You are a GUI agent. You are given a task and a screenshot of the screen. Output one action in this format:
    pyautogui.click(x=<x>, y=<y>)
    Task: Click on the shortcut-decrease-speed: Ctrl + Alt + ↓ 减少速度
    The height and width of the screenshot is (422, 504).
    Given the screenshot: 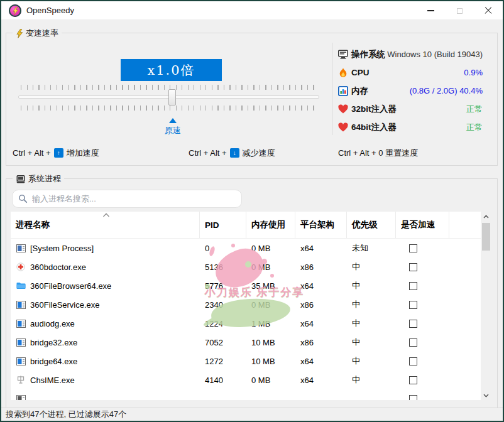 What is the action you would take?
    pyautogui.click(x=232, y=153)
    